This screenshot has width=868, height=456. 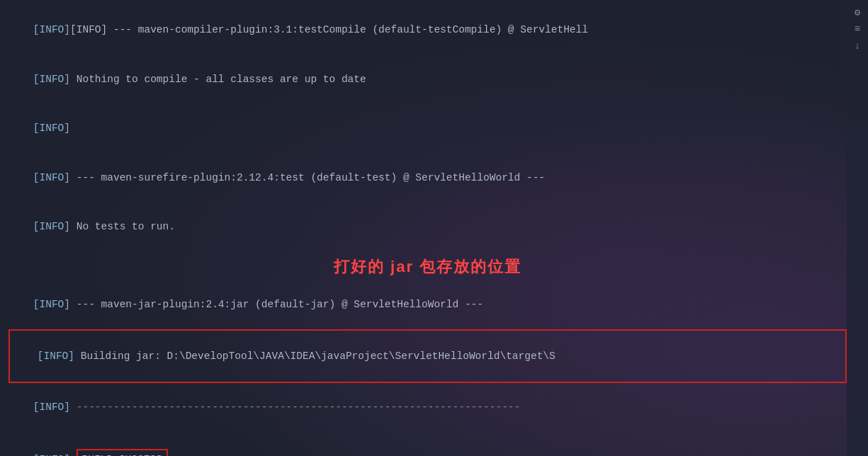 I want to click on jar-path-annotation: 打好的 jar 包存放的位置, so click(x=438, y=267).